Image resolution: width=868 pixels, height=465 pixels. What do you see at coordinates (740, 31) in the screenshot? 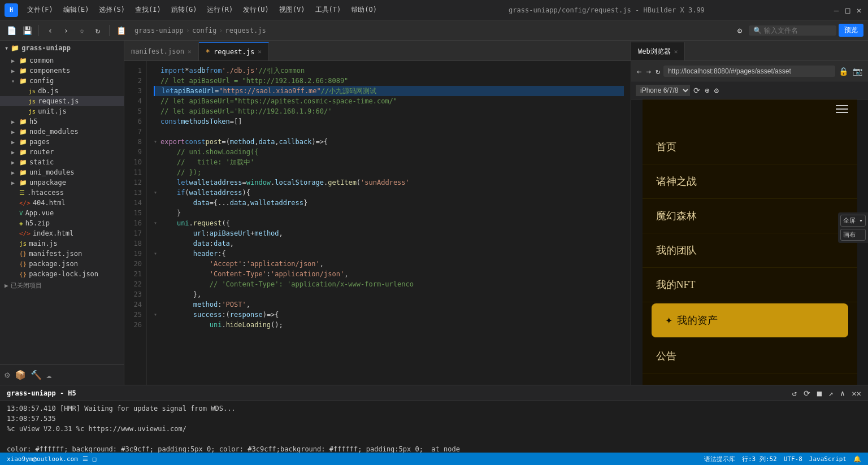
I see `filter-icon: ⚙` at bounding box center [740, 31].